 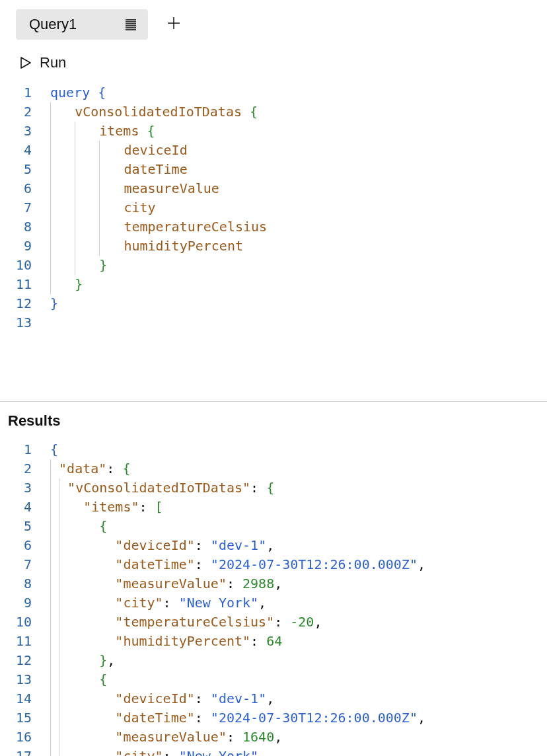 I want to click on plus-icon, so click(x=174, y=23).